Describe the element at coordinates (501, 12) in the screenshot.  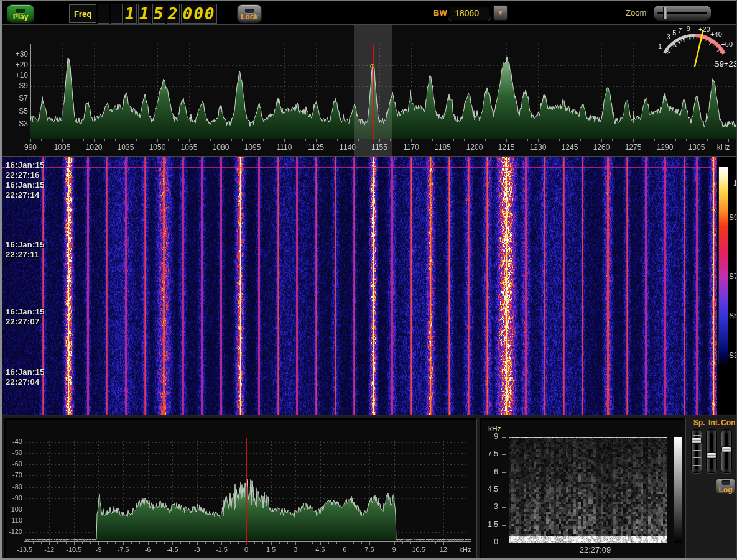
I see `chevron-down-icon: ▼` at that location.